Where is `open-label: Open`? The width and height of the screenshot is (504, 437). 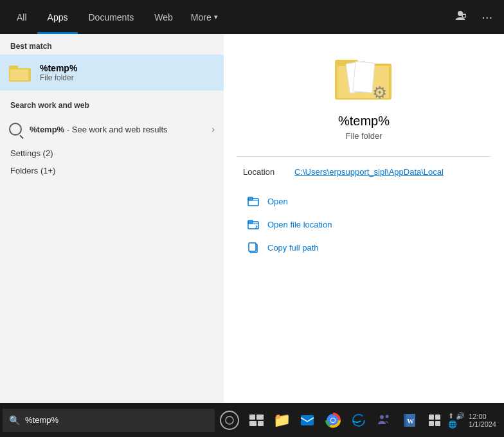 open-label: Open is located at coordinates (278, 202).